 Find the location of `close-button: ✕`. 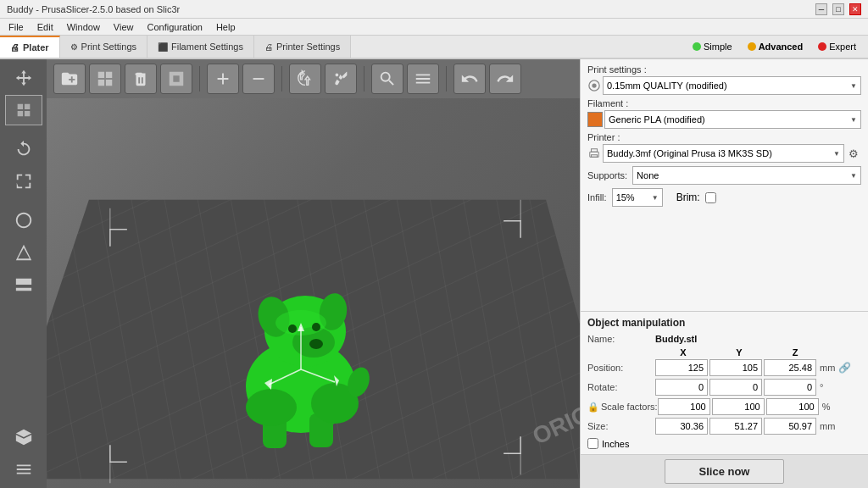

close-button: ✕ is located at coordinates (855, 9).